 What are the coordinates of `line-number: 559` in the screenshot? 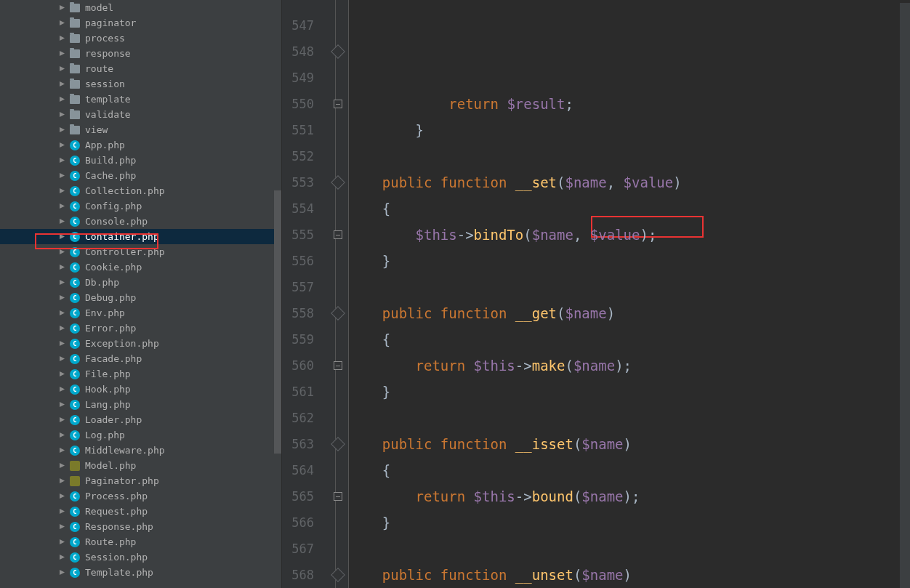 It's located at (305, 339).